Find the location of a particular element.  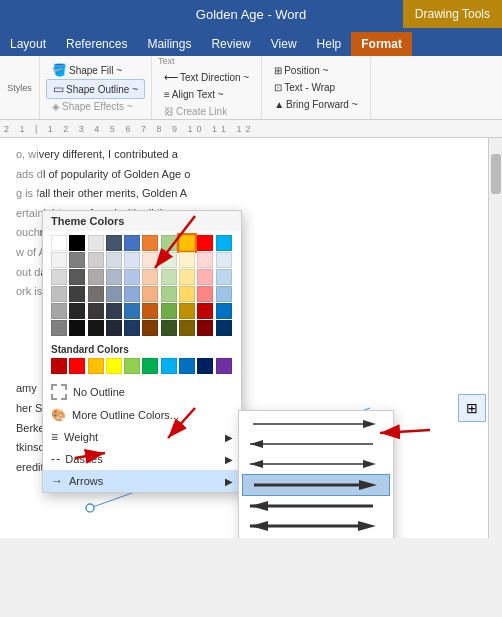

weight-item: ≡ Weight ▶ is located at coordinates (142, 437).